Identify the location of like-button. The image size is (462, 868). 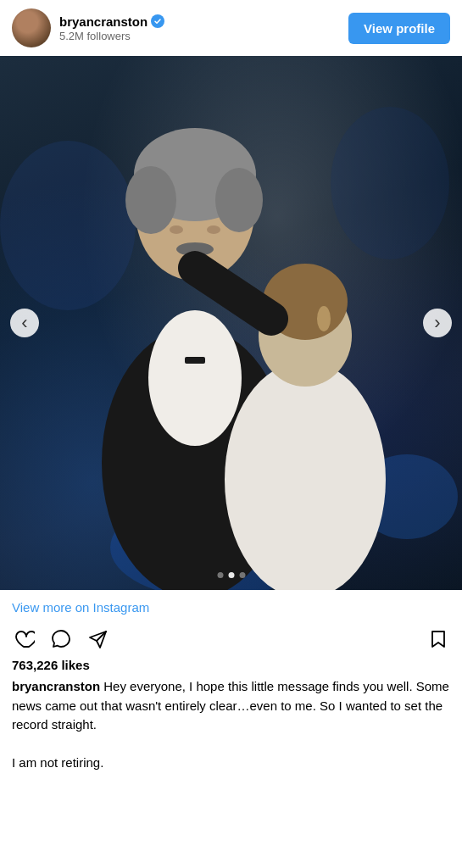
(24, 639).